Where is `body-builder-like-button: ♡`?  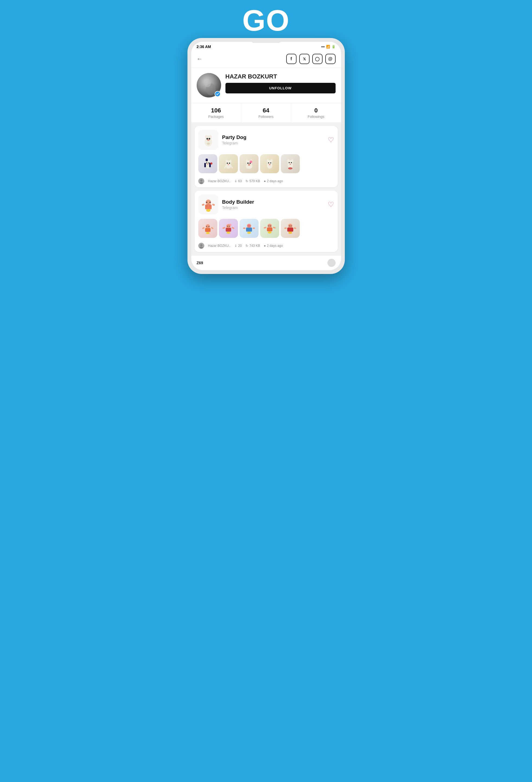 body-builder-like-button: ♡ is located at coordinates (331, 205).